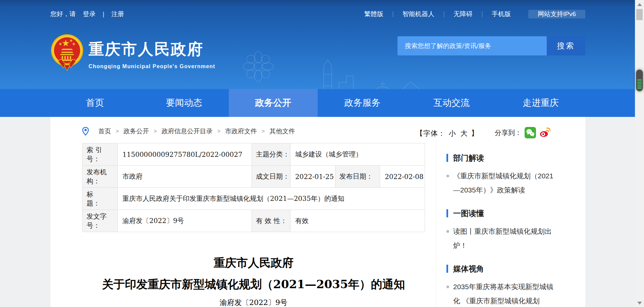  What do you see at coordinates (152, 49) in the screenshot?
I see `site-title: 重庆市人民政府` at bounding box center [152, 49].